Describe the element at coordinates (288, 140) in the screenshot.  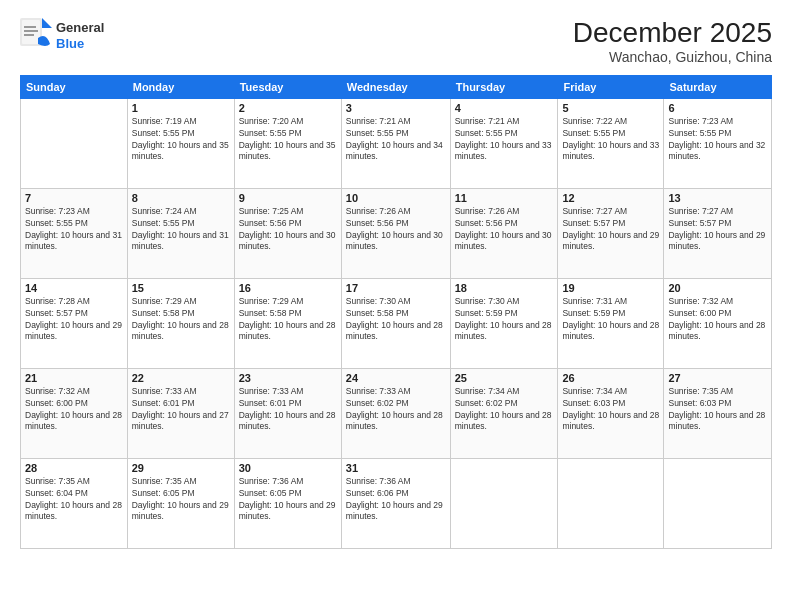
I see `day-detail: Sunrise: 7:20 AMSunset: 5:55 PMDaylight:…` at that location.